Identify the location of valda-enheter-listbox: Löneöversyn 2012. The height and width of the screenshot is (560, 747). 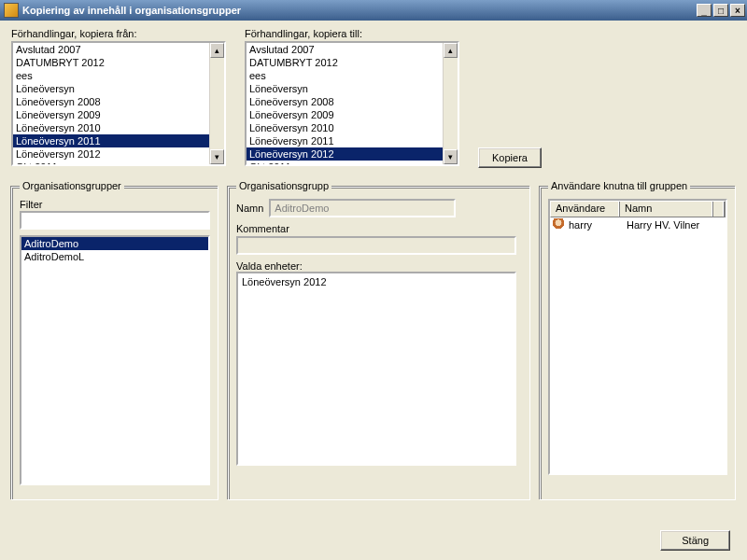
(376, 369).